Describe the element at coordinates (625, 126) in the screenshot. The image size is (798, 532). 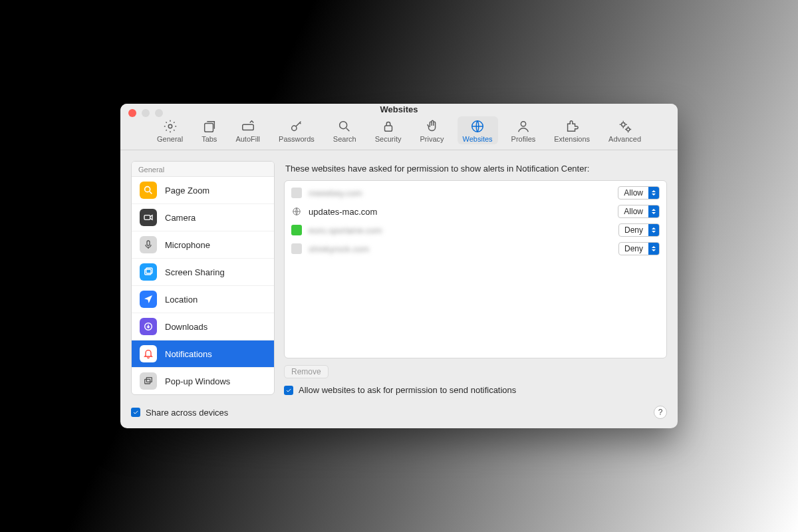
I see `gears-icon` at that location.